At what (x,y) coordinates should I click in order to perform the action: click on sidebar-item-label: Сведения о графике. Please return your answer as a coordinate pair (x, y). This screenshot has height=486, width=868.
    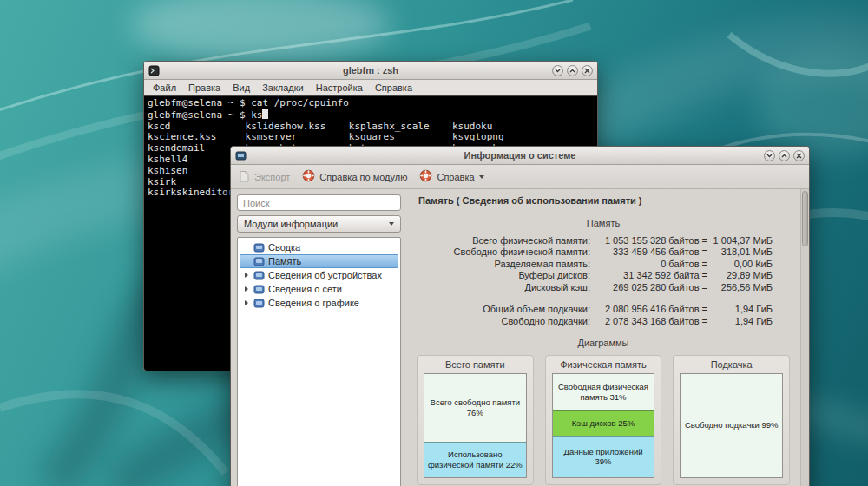
    Looking at the image, I should click on (314, 303).